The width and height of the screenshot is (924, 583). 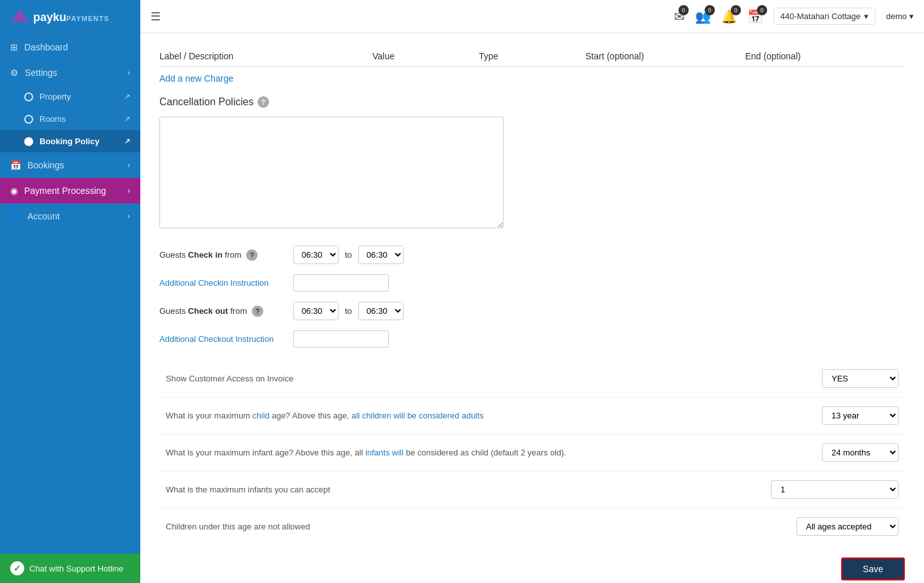 I want to click on envelope-badge: 0, so click(x=684, y=10).